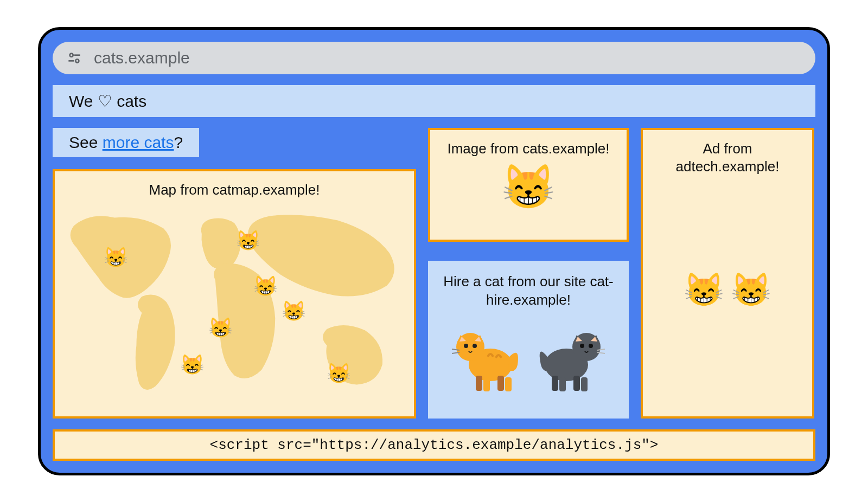 Image resolution: width=868 pixels, height=502 pixels. Describe the element at coordinates (528, 291) in the screenshot. I see `hire-panel-title: Hire a cat from our site cat-hire.exampl…` at that location.